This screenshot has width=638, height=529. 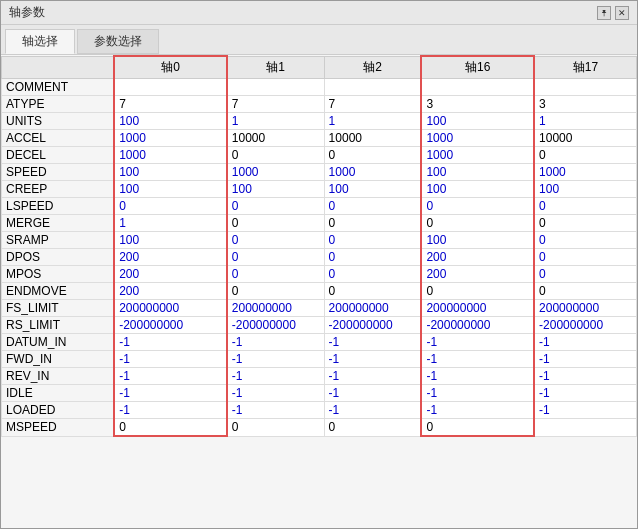 What do you see at coordinates (478, 326) in the screenshot?
I see `cell-axis16: -200000000` at bounding box center [478, 326].